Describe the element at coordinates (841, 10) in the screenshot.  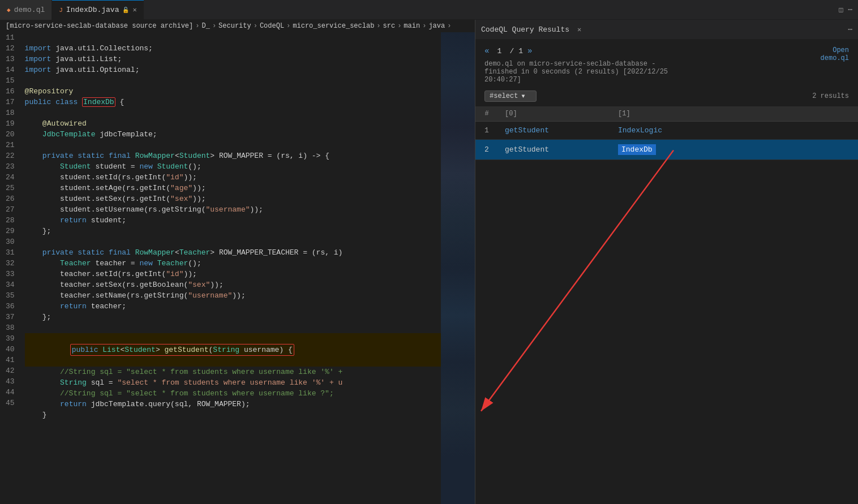
I see `split-editor-icon: ◫` at that location.